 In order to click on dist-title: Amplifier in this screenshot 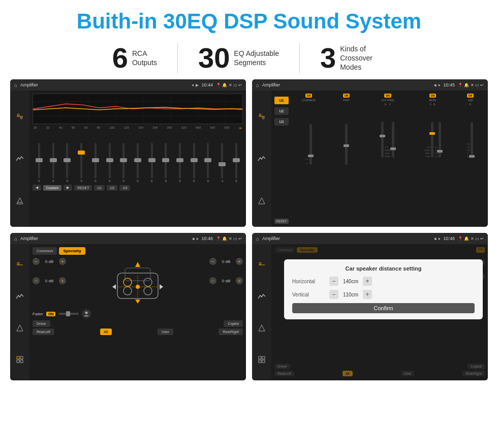, I will do `click(347, 238)`.